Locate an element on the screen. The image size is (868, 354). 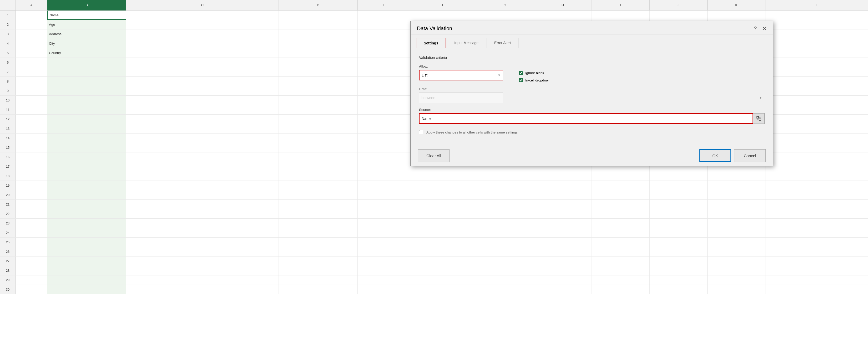
cell-c25 is located at coordinates (203, 242).